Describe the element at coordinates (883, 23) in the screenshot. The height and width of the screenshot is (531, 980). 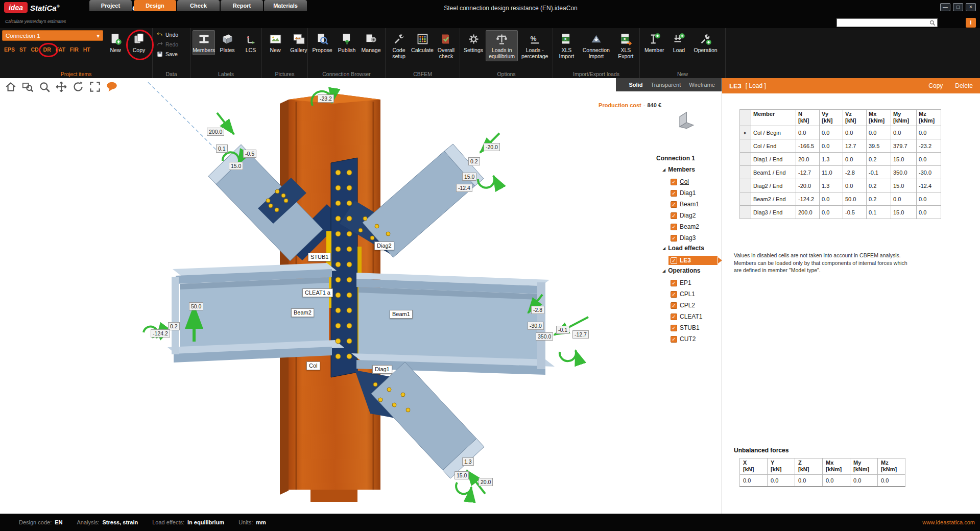
I see `search-input` at that location.